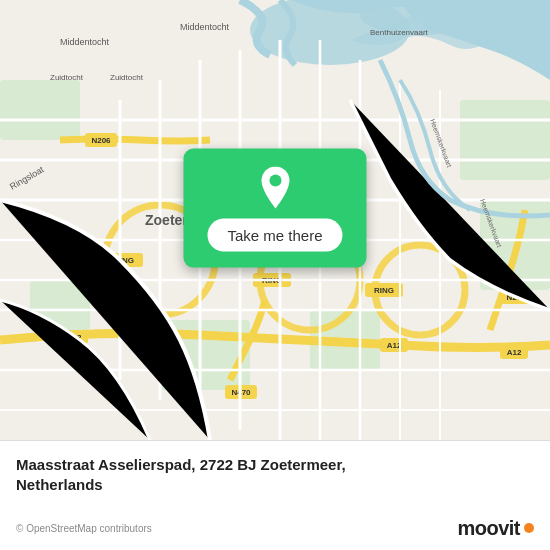  Describe the element at coordinates (384, 290) in the screenshot. I see `svg-text: RING` at that location.